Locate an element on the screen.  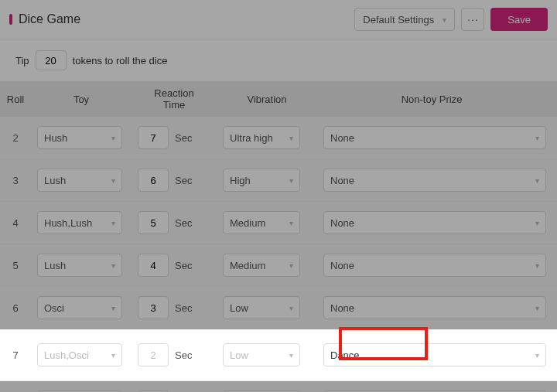
prize-select: Dance▾ is located at coordinates (435, 355).